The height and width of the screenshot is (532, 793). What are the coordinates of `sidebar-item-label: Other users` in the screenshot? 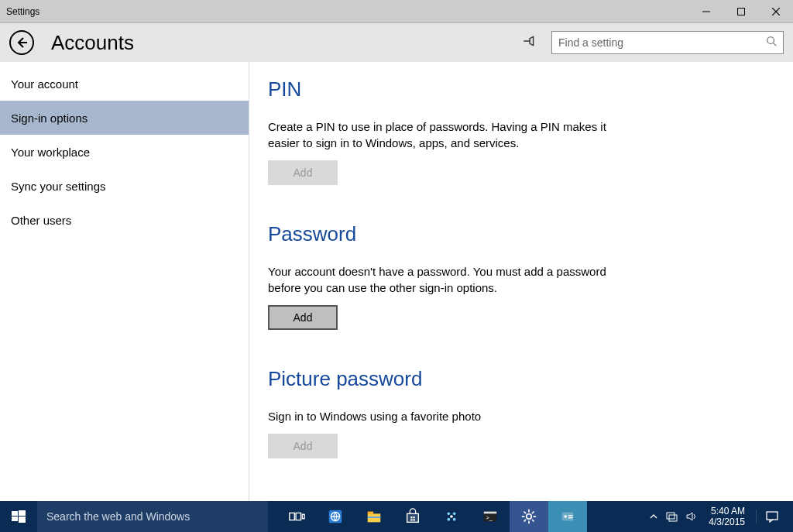 It's located at (41, 220).